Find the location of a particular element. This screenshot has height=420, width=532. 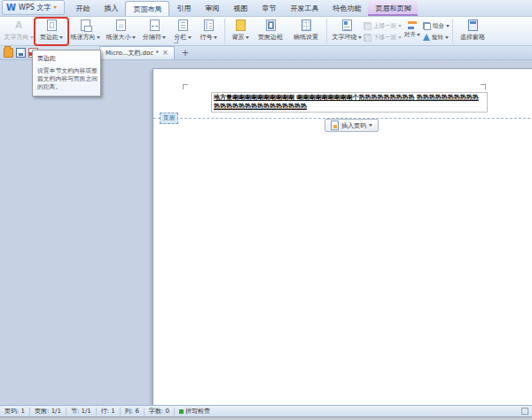

tab-special-features: 特色功能 is located at coordinates (347, 9).